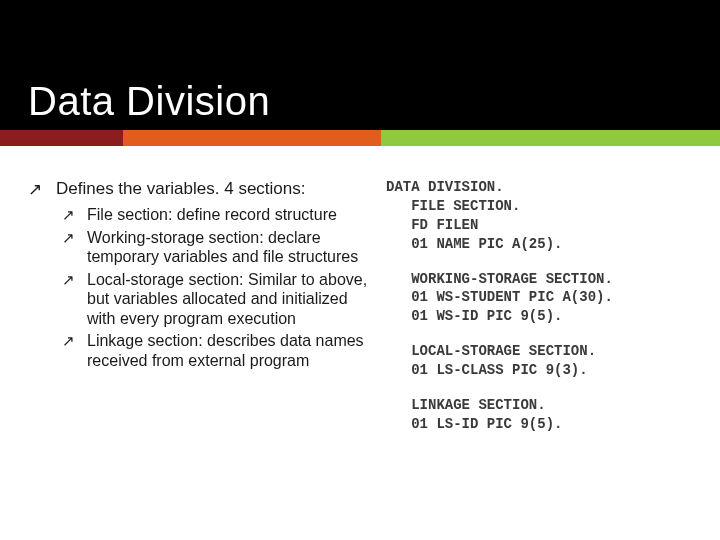 Image resolution: width=720 pixels, height=540 pixels. Describe the element at coordinates (539, 216) in the screenshot. I see `code-block-data-division: DATA DIVISION. FILE SECTION. FD FILEN 01…` at that location.